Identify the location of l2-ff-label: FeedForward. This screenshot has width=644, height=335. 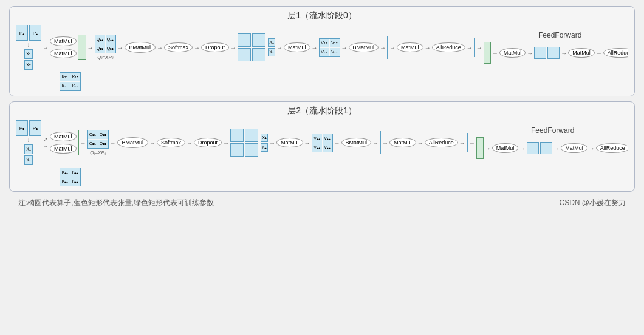
(553, 130).